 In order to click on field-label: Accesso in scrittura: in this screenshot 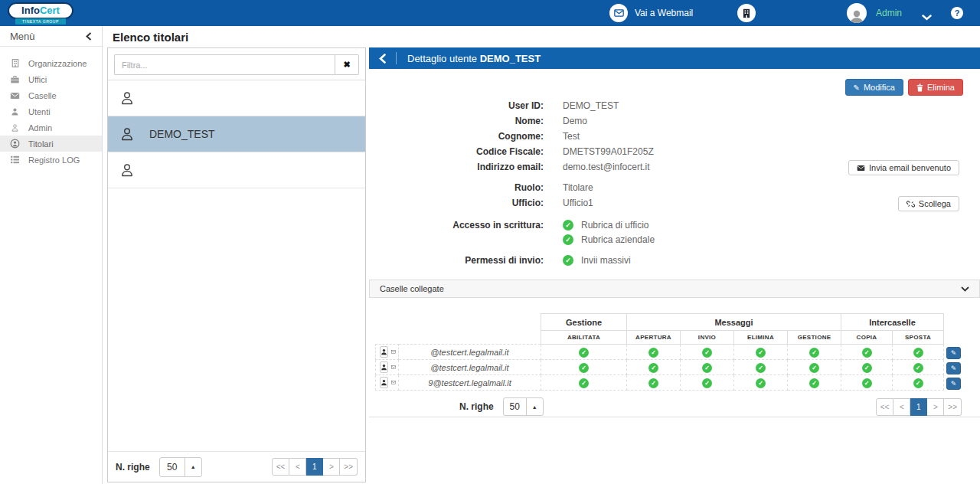, I will do `click(466, 225)`.